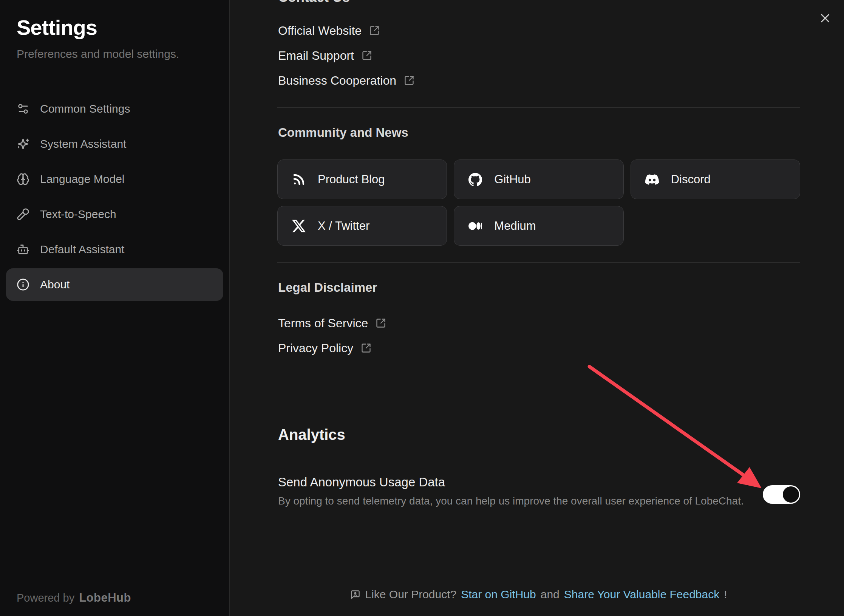  What do you see at coordinates (115, 144) in the screenshot?
I see `sidebar-item-system-assistant: System Assistant` at bounding box center [115, 144].